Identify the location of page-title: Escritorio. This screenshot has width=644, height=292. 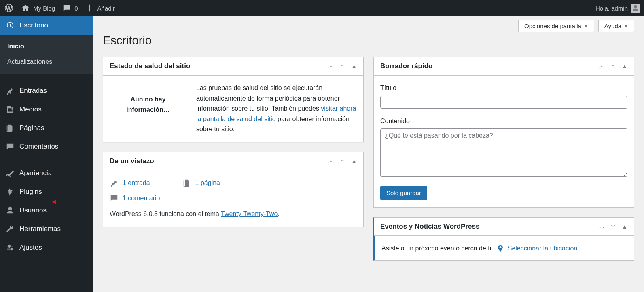
(369, 40).